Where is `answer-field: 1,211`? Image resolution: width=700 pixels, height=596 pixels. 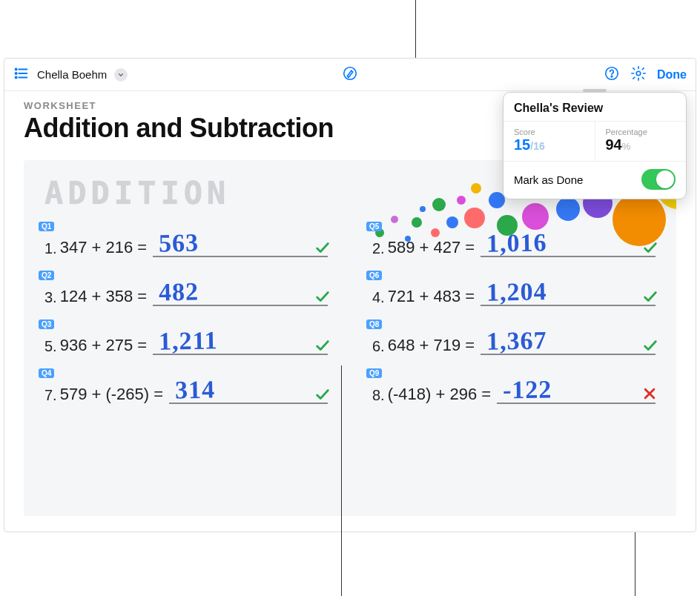
answer-field: 1,211 is located at coordinates (240, 342).